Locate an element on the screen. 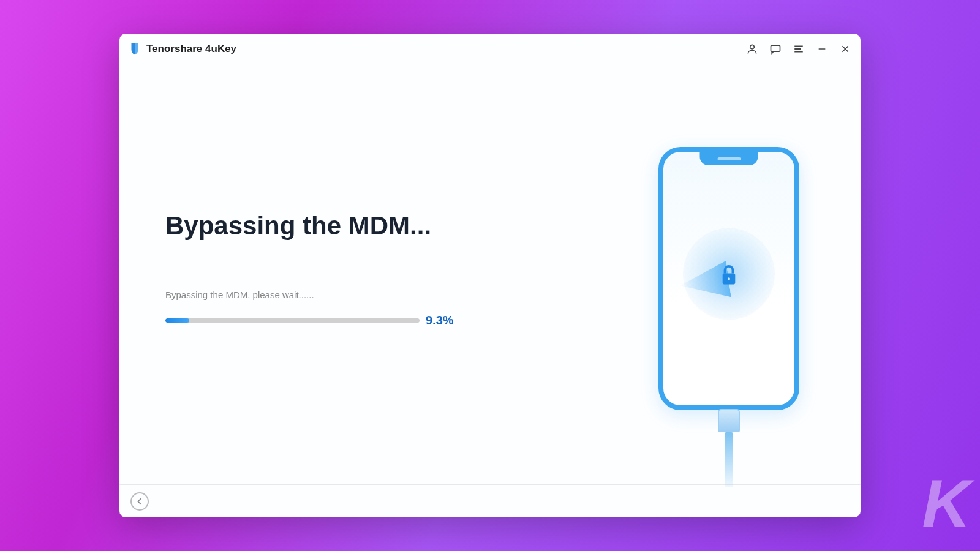 The image size is (980, 551). app-logo: Tenorshare 4uKey is located at coordinates (183, 49).